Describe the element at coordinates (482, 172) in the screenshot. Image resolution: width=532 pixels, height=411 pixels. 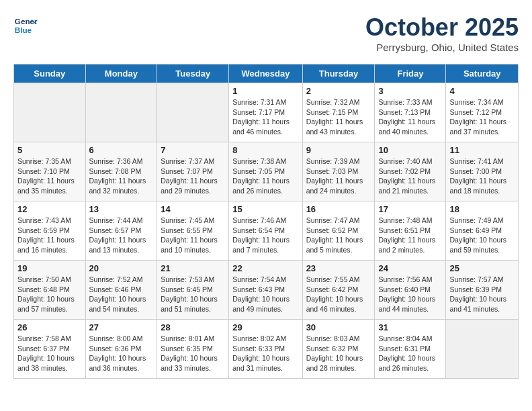
I see `calendar-cell: 11Sunrise: 7:41 AM Sunset: 7:00 PM Dayli…` at that location.